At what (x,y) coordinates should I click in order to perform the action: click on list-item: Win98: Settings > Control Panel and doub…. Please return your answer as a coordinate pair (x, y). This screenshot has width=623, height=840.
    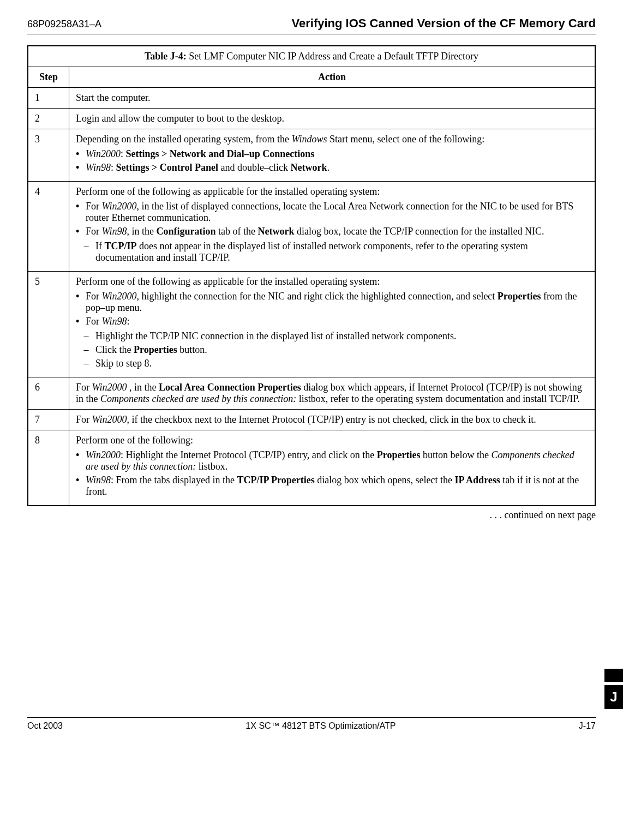
    Looking at the image, I should click on (337, 168).